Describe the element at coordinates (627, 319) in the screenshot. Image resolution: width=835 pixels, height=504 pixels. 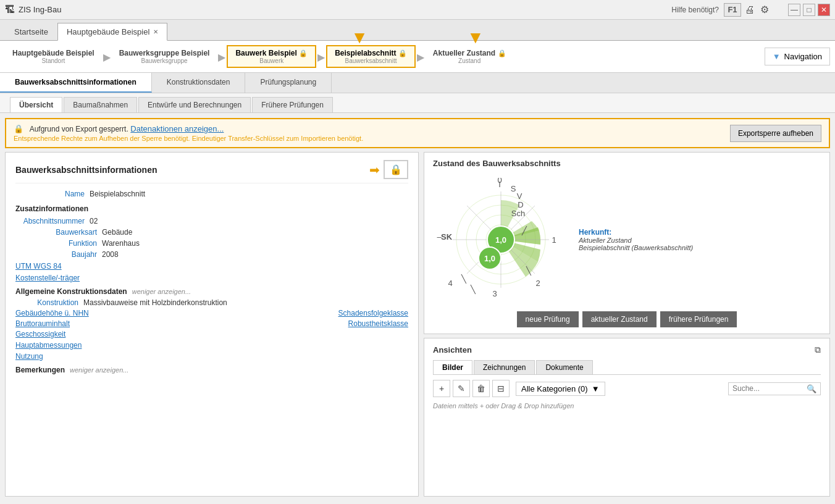
I see `state-buttons: neue Prüfung aktueller Zustand frühere P…` at that location.